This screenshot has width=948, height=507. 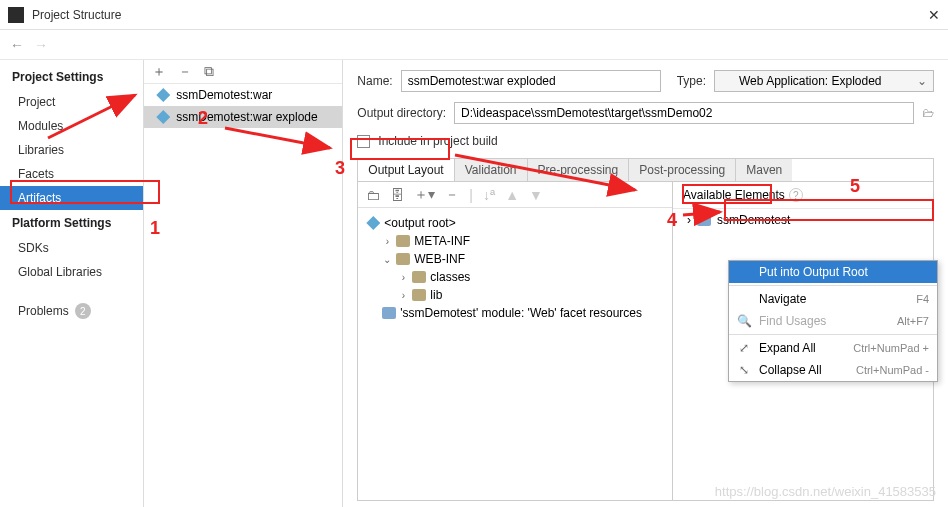 I want to click on folder-new-icon: 🗀, so click(x=373, y=195).